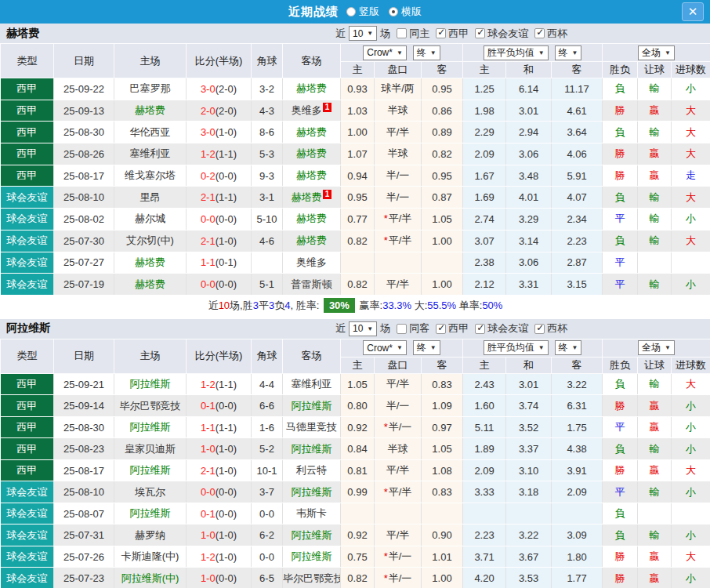  What do you see at coordinates (577, 470) in the screenshot?
I see `avg-away-odds-cell: 3.91` at bounding box center [577, 470].